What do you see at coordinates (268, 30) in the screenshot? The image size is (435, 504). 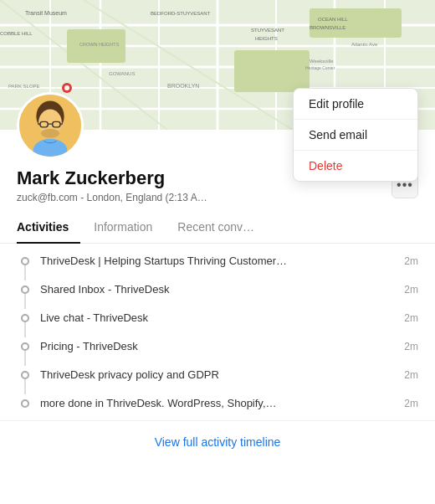 I see `svg-text: STUYVESANT` at bounding box center [268, 30].